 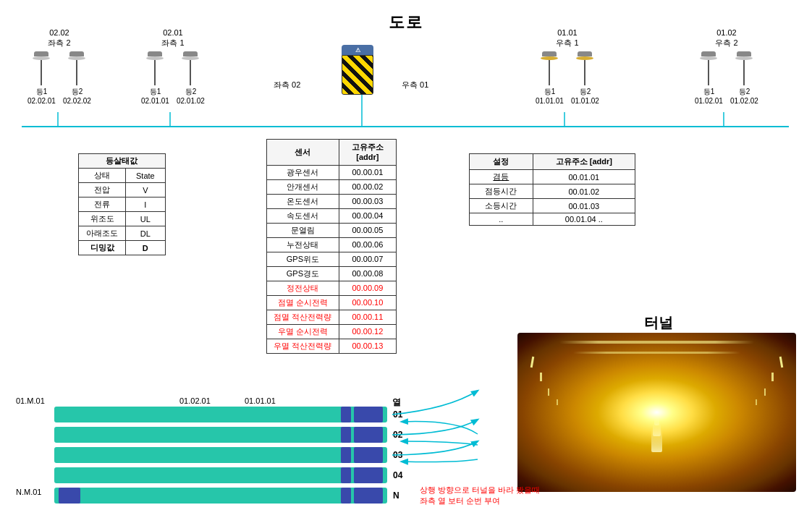 I want to click on sensor-row-8: 정전상태, so click(x=303, y=288).